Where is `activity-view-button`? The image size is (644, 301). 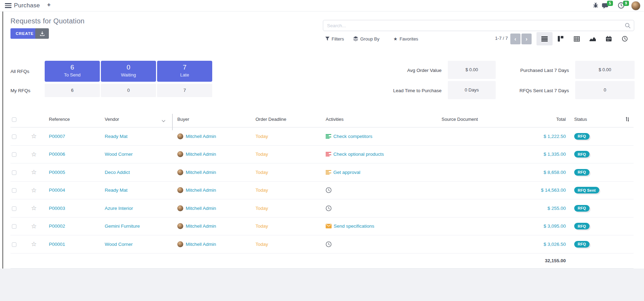
activity-view-button is located at coordinates (625, 39).